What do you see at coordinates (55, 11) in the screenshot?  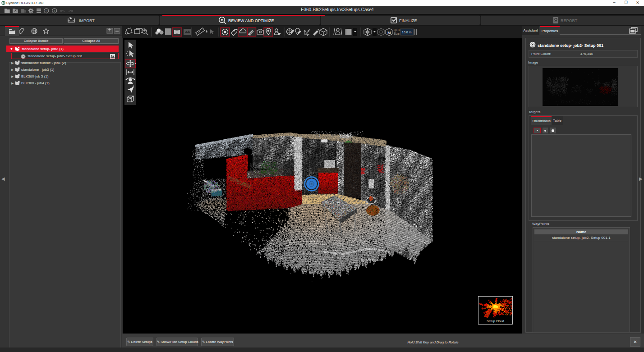 I see `svg-text: i` at bounding box center [55, 11].